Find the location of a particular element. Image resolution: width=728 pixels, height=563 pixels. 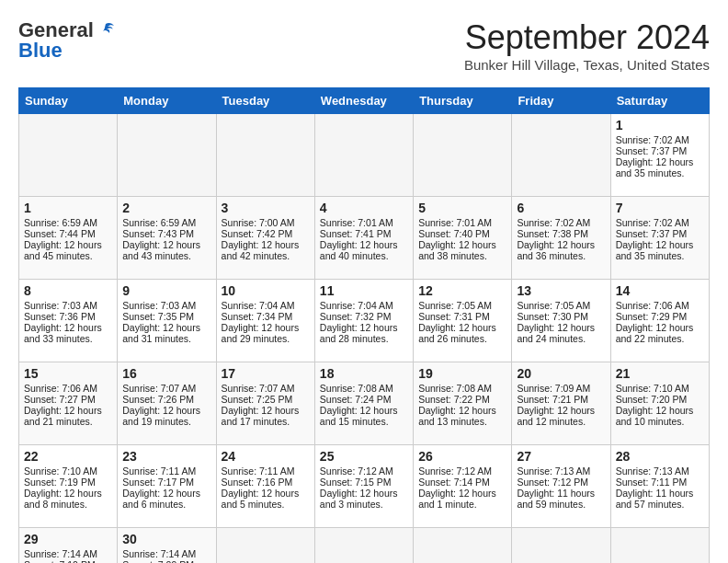

calendar-cell: 25Sunrise: 7:12 AMSunset: 7:15 PMDayligh… is located at coordinates (364, 487).